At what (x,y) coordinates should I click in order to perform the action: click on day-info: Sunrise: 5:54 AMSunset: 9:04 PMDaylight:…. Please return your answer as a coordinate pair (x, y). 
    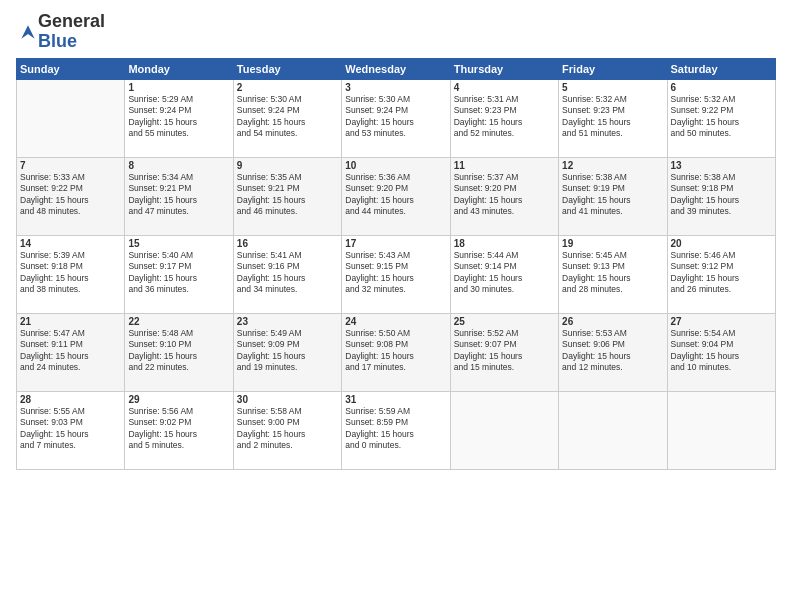
    Looking at the image, I should click on (722, 351).